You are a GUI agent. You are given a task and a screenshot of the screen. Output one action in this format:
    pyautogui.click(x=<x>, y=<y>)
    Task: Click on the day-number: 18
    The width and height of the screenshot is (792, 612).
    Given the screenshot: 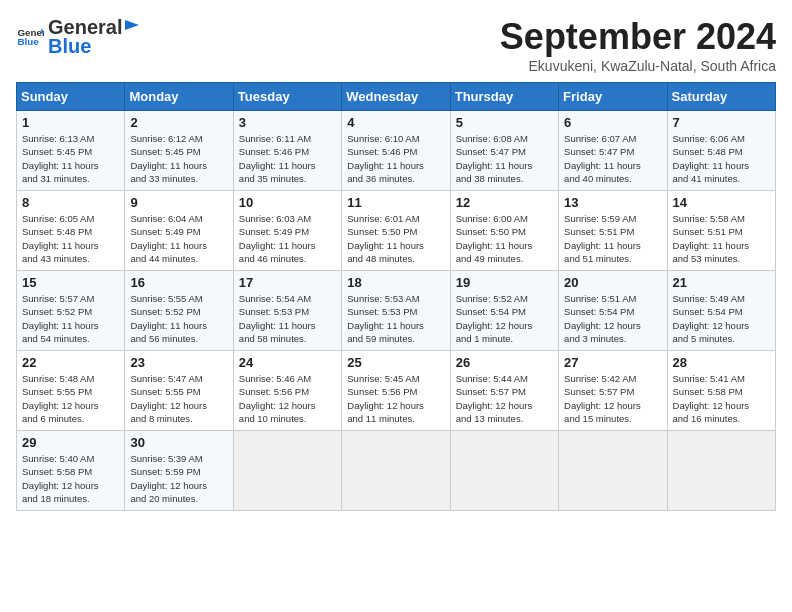 What is the action you would take?
    pyautogui.click(x=396, y=282)
    